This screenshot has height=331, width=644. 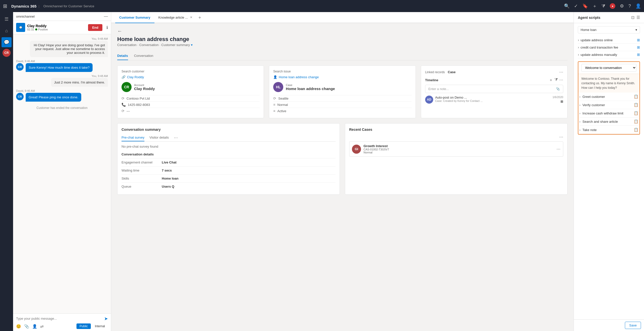 I want to click on conversation-tab: Conversation, so click(x=144, y=56).